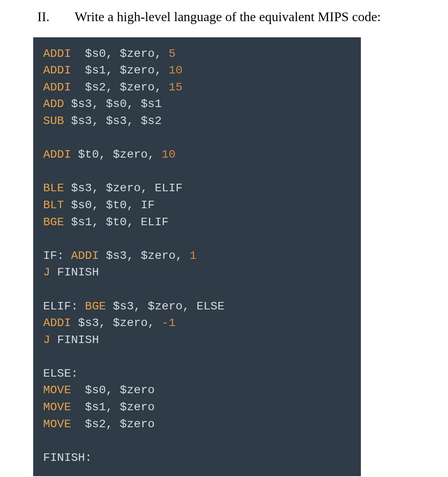 The image size is (448, 477). What do you see at coordinates (197, 222) in the screenshot?
I see `code-line: BGE $s1, $t0, ELIF` at bounding box center [197, 222].